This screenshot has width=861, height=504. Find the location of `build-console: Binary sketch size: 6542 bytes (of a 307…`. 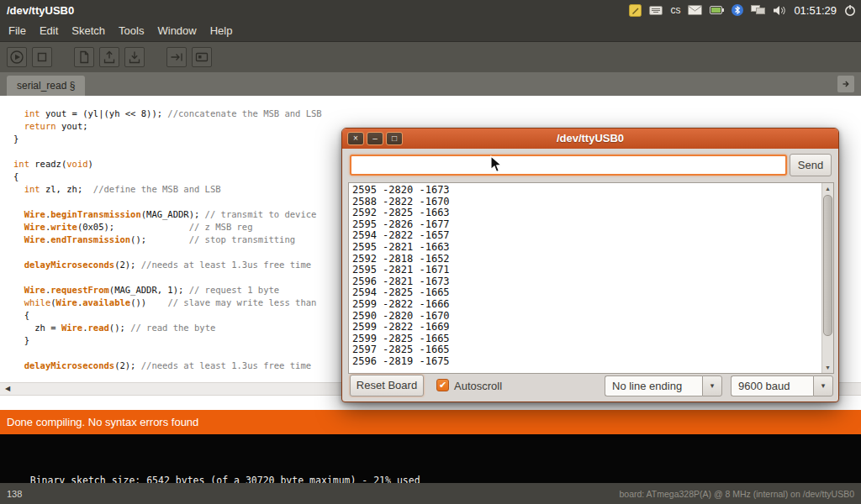

build-console: Binary sketch size: 6542 bytes (of a 307… is located at coordinates (430, 459).